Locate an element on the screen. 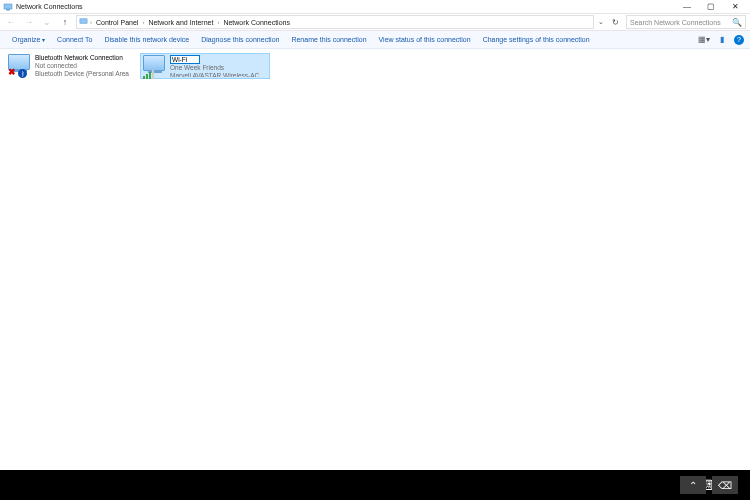  connection-status: Not connected is located at coordinates (84, 66).